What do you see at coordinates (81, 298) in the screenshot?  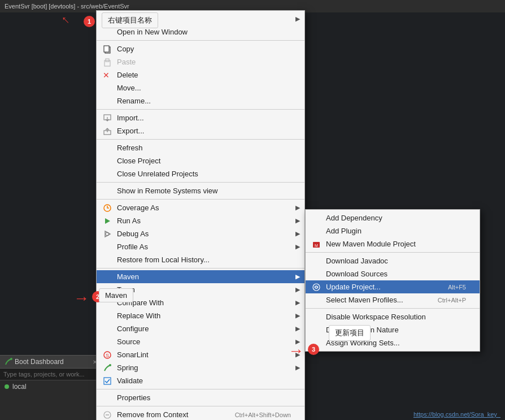 I see `arrow-2: →` at bounding box center [81, 298].